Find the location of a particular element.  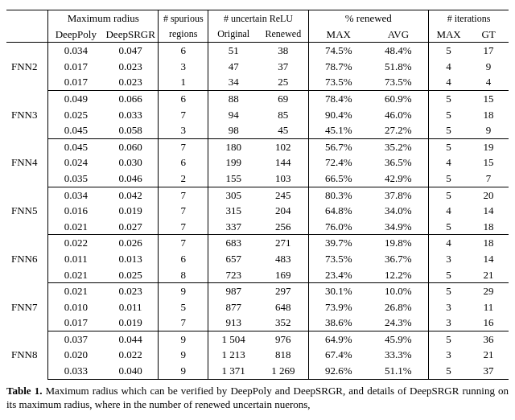

cell-gt: 14 is located at coordinates (488, 211).